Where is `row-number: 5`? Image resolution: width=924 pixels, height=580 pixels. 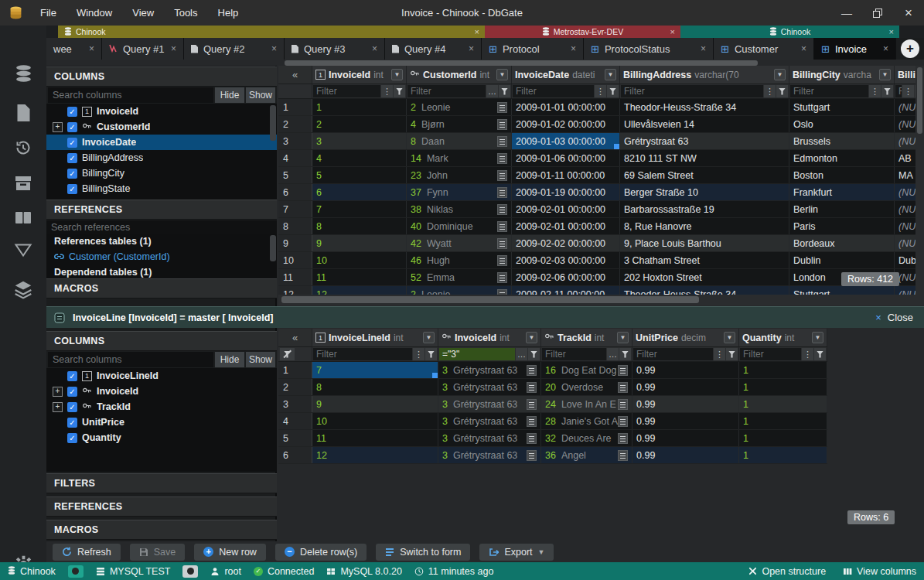
row-number: 5 is located at coordinates (295, 175).